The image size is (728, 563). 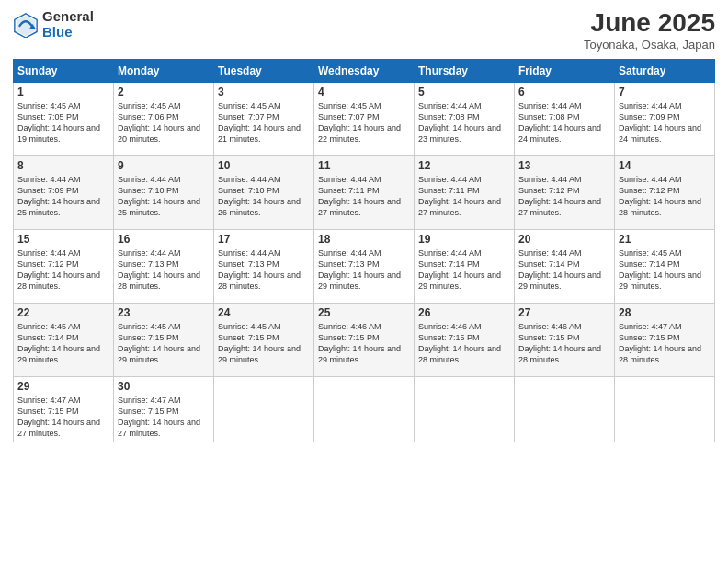 I want to click on calendar-cell: 3Sunrise: 4:45 AMSunset: 7:07 PMDaylight…, so click(x=265, y=119).